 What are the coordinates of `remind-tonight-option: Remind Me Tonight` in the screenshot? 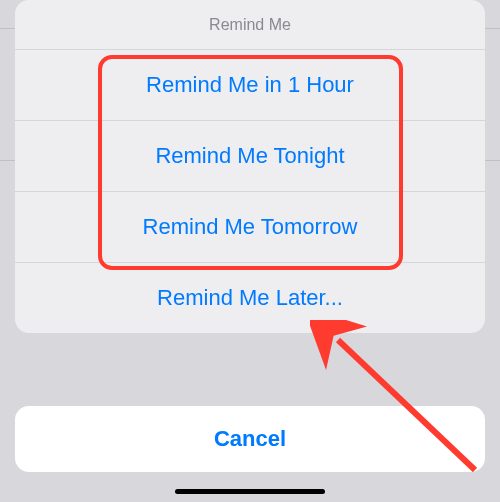 It's located at (250, 156).